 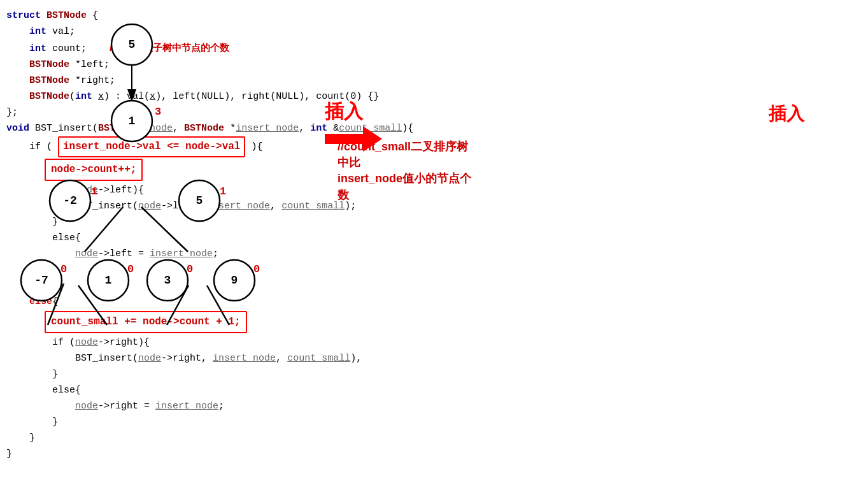 I want to click on insert-arrow-icon, so click(x=353, y=139).